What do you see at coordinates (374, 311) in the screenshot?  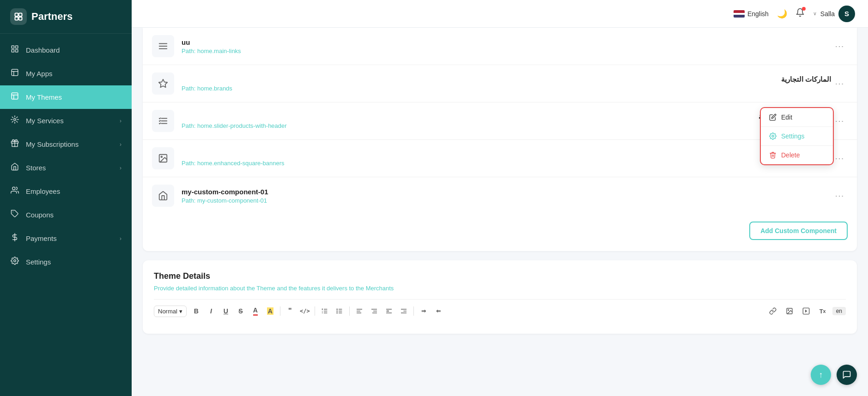 I see `align-right-button` at bounding box center [374, 311].